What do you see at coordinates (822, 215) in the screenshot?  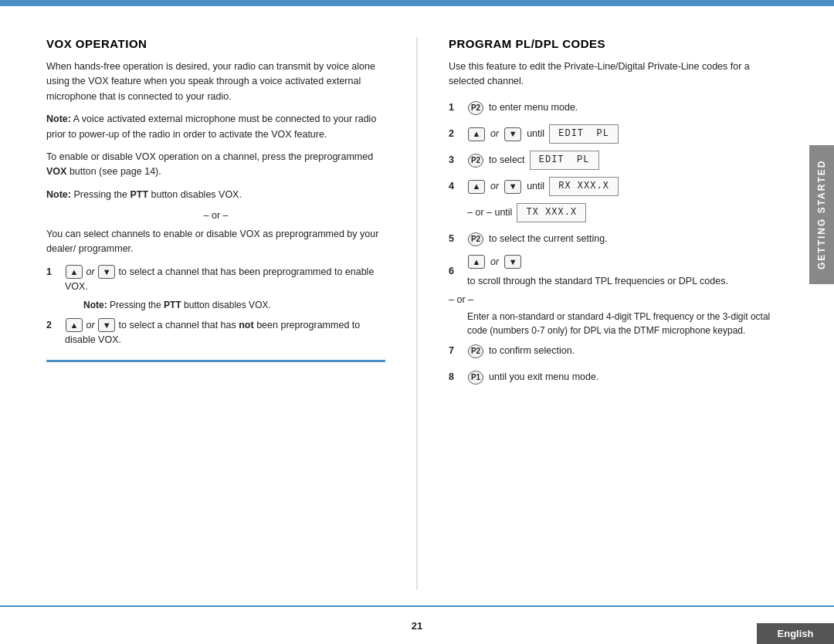 I see `getting-started-sidebar: GETTING STARTED` at bounding box center [822, 215].